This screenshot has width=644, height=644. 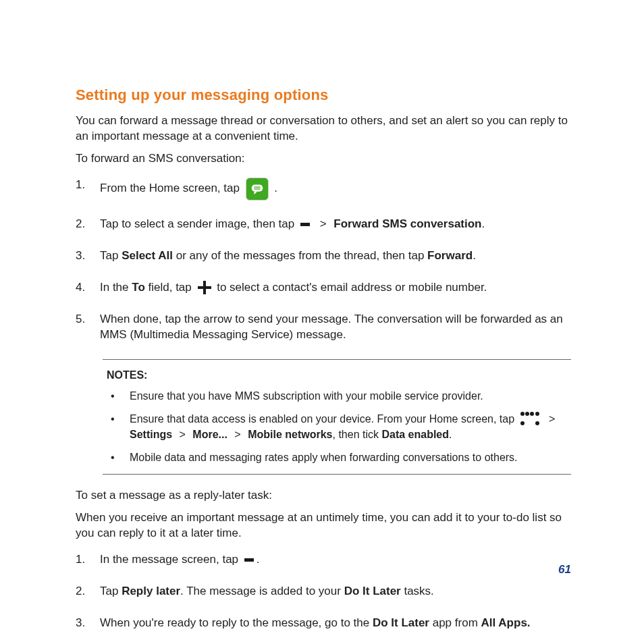 What do you see at coordinates (151, 591) in the screenshot?
I see `step-bold: Reply later` at bounding box center [151, 591].